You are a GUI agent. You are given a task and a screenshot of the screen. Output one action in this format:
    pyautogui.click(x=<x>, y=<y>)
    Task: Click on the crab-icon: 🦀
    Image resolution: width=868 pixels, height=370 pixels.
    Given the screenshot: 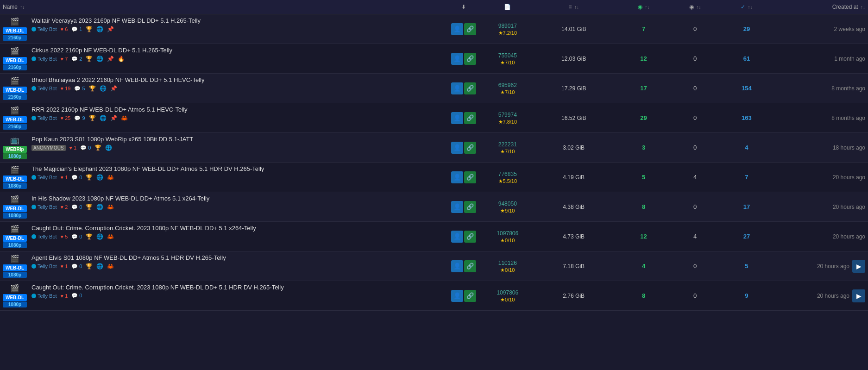 What is the action you would take?
    pyautogui.click(x=110, y=266)
    